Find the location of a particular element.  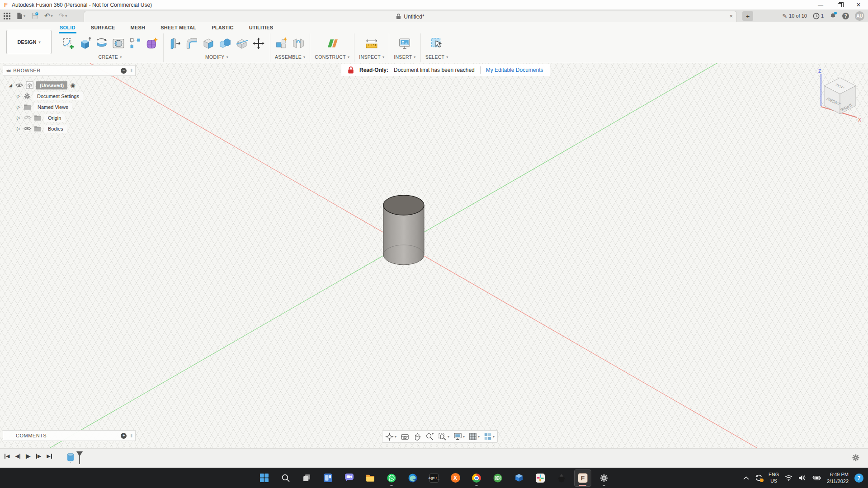

tree-row-document-settings: ▷ Document Settings is located at coordinates (69, 96).